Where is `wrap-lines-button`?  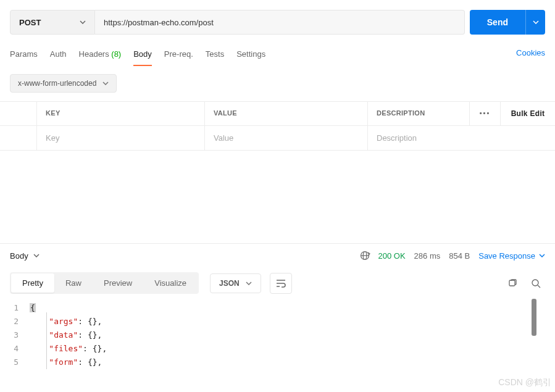
wrap-lines-button is located at coordinates (281, 283).